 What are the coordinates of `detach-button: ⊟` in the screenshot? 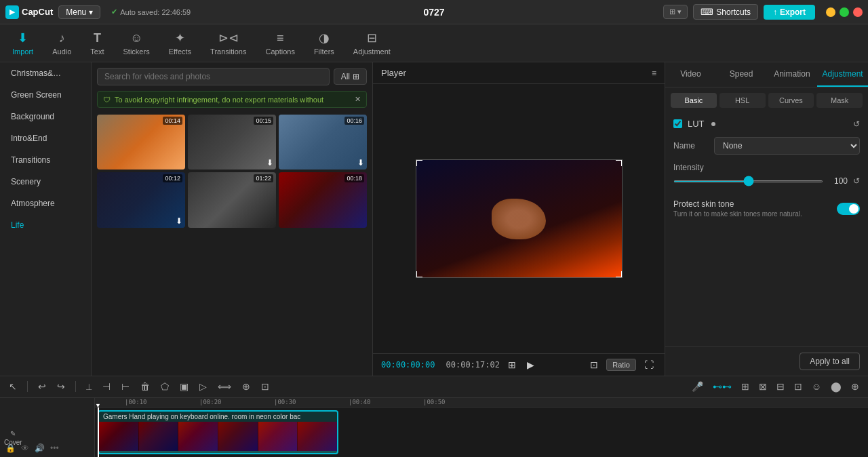 It's located at (781, 386).